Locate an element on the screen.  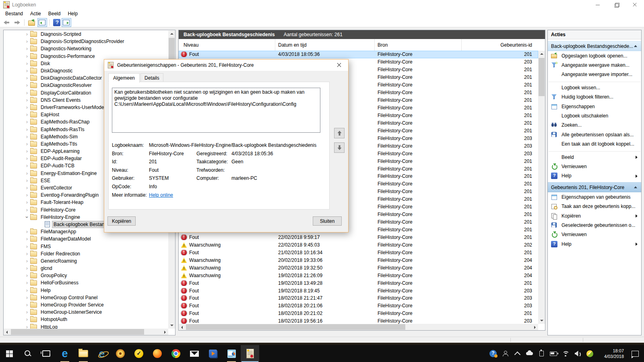
event-row: Fout 18/02/2018 19:56:16 FileHistory-Cor… is located at coordinates (358, 321).